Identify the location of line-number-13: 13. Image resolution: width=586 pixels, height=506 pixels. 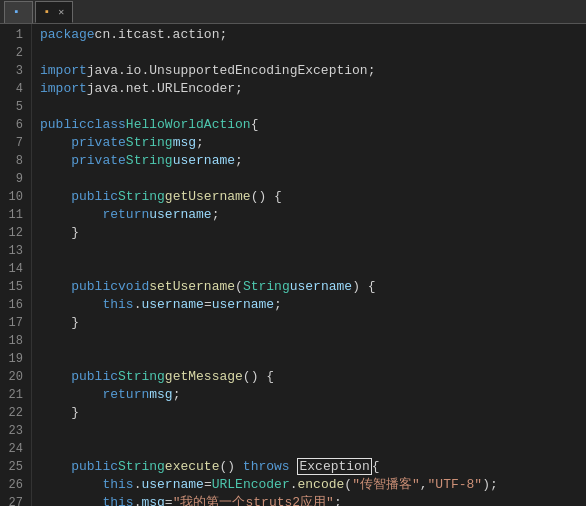
(12, 251).